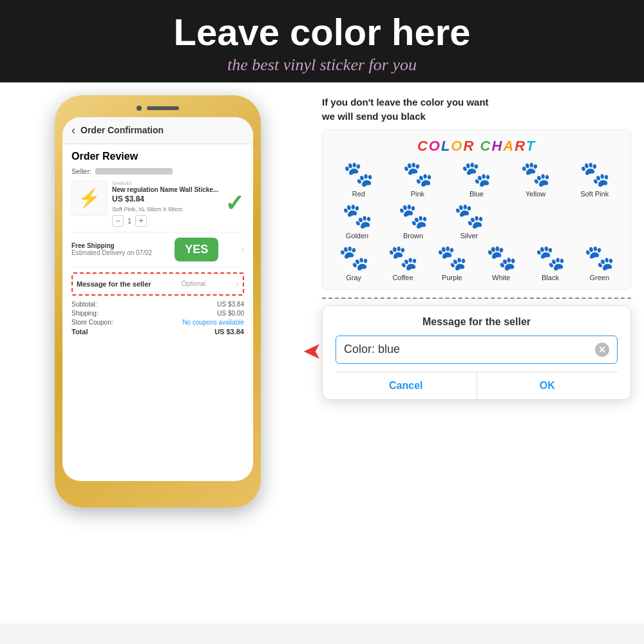 This screenshot has height=644, width=644. I want to click on color-item-silver: 🐾 Silver, so click(469, 220).